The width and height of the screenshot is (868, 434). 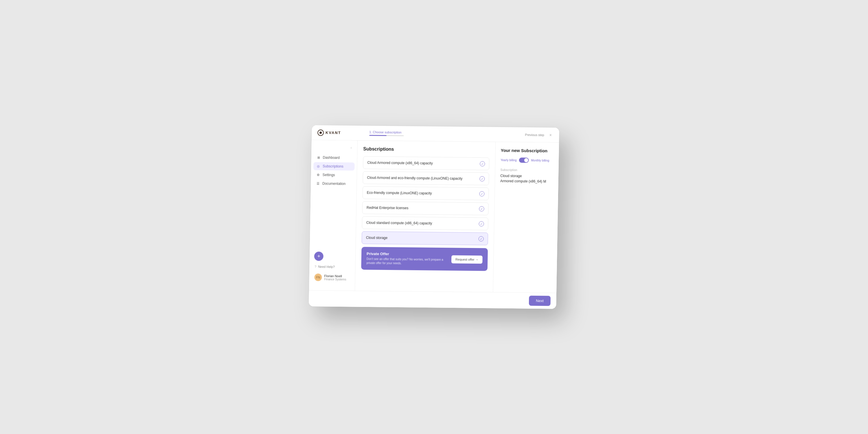 I want to click on private-offer-description: Don't see an offer that suits you? No wo…, so click(x=407, y=261).